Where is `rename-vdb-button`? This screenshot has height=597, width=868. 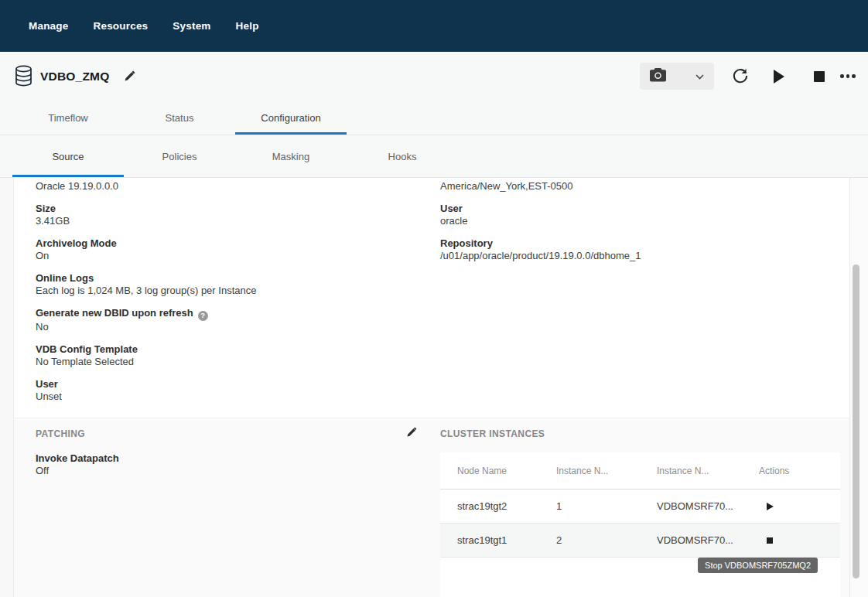 rename-vdb-button is located at coordinates (130, 77).